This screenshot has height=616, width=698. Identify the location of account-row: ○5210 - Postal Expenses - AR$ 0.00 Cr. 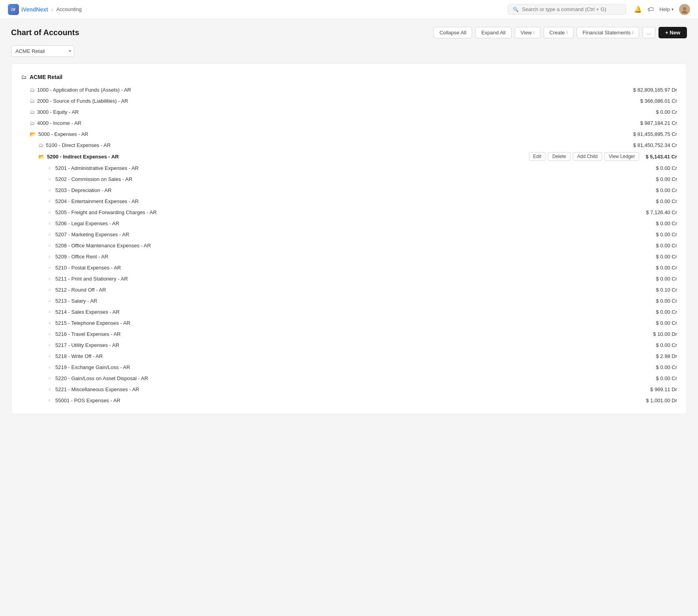
(349, 267).